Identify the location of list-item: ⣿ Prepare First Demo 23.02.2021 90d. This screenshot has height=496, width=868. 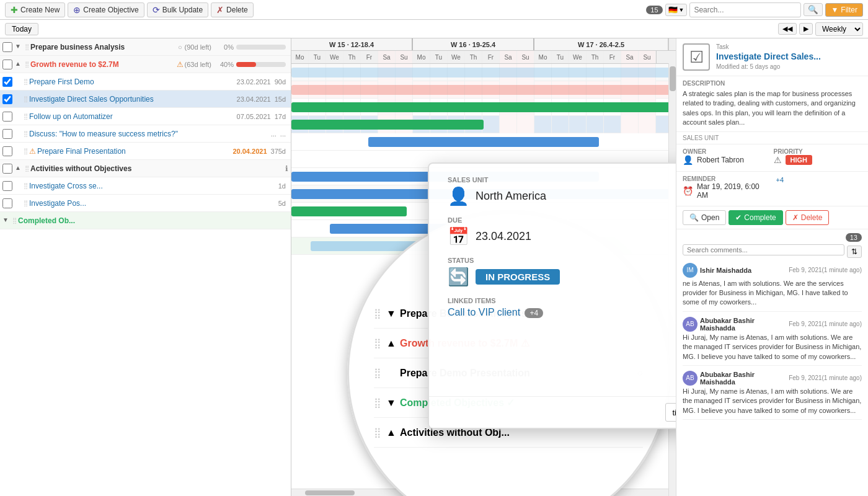
(145, 82).